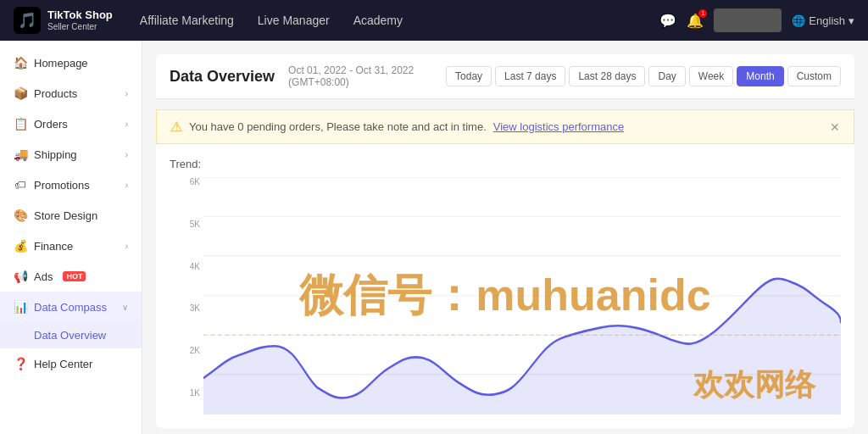  I want to click on help-icon: ❓, so click(20, 364).